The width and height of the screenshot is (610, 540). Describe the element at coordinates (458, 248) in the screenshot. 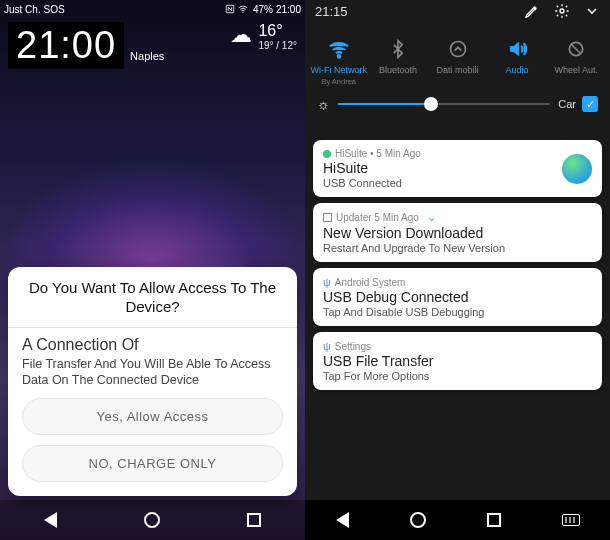

I see `notif-line: Restart And Upgrade To New Version` at that location.